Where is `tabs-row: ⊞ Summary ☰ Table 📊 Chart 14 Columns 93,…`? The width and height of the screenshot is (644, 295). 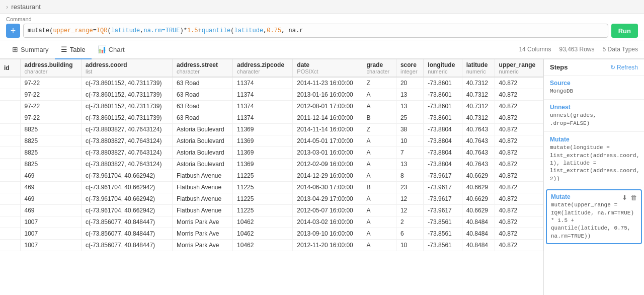 tabs-row: ⊞ Summary ☰ Table 📊 Chart 14 Columns 93,… is located at coordinates (322, 50).